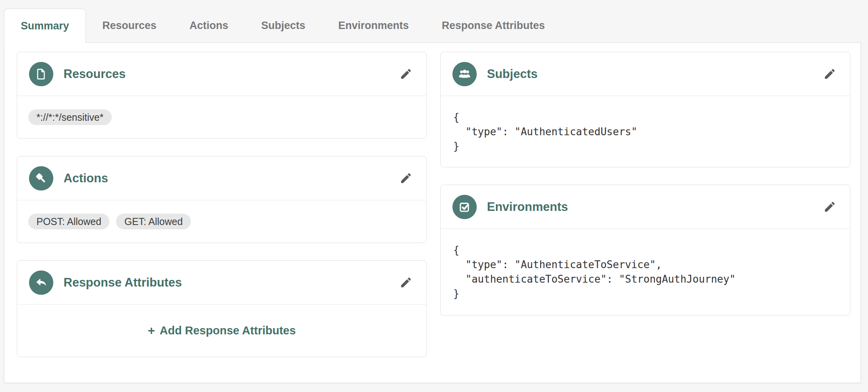  What do you see at coordinates (406, 283) in the screenshot?
I see `edit-response-attributes-button` at bounding box center [406, 283].